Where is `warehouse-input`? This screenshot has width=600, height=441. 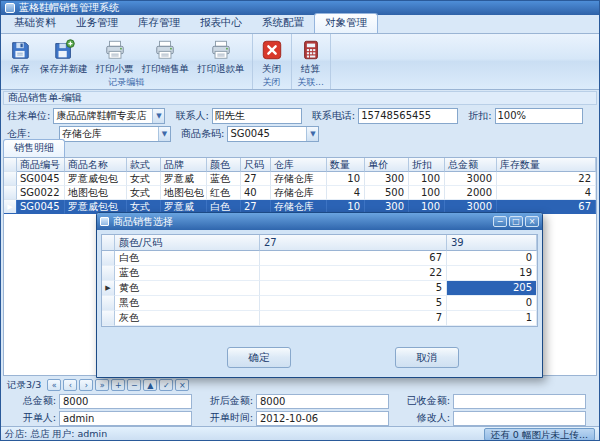 warehouse-input is located at coordinates (115, 134).